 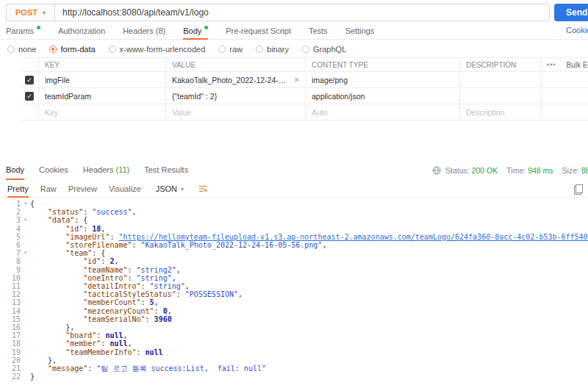 What do you see at coordinates (324, 49) in the screenshot?
I see `body-mode-graphql: GraphQL` at bounding box center [324, 49].